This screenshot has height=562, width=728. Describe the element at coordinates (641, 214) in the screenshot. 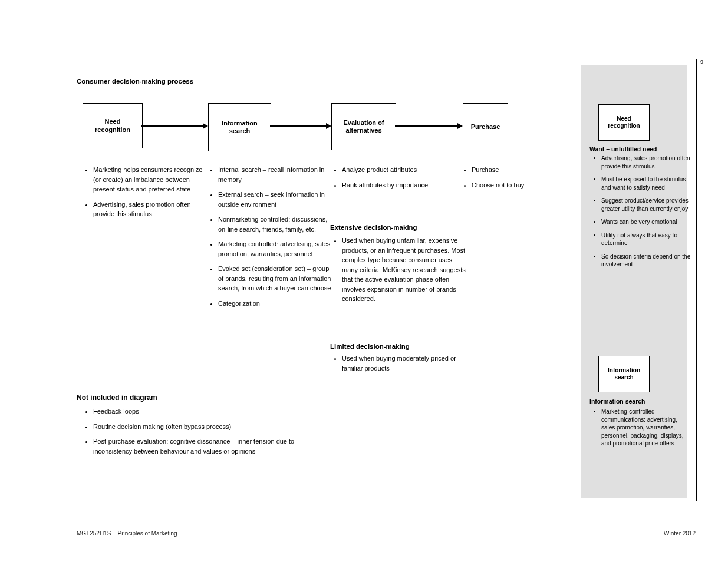

I see `sidebar-bullets-1: Advertising, sales promotion often provi…` at that location.